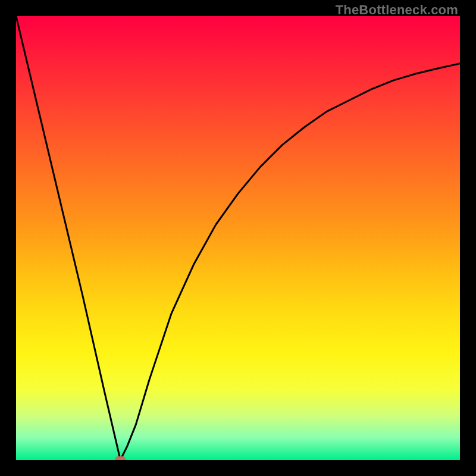  What do you see at coordinates (120, 458) in the screenshot?
I see `minimum-marker` at bounding box center [120, 458].